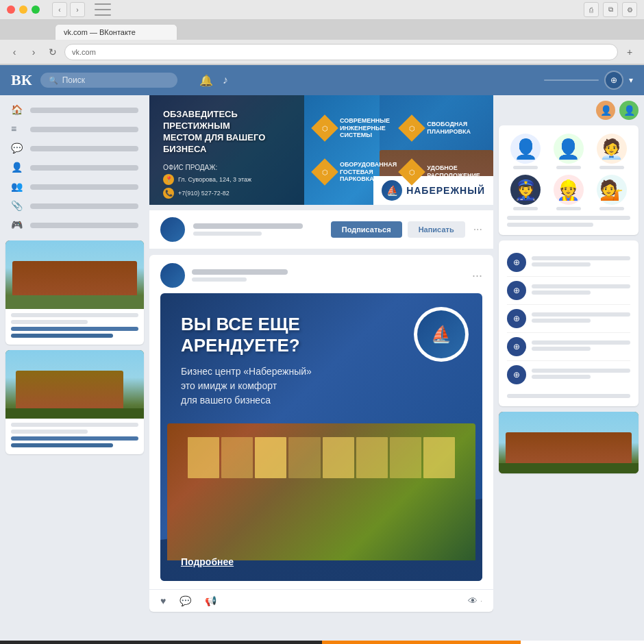 The image size is (644, 644). What do you see at coordinates (325, 172) in the screenshot?
I see `feature-diamond-icon: ⬡` at bounding box center [325, 172].